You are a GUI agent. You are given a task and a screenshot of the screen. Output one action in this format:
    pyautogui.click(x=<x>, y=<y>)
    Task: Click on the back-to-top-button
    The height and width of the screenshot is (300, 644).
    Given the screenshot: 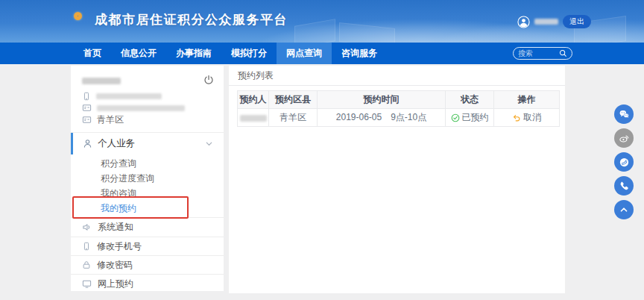 What is the action you would take?
    pyautogui.click(x=624, y=210)
    